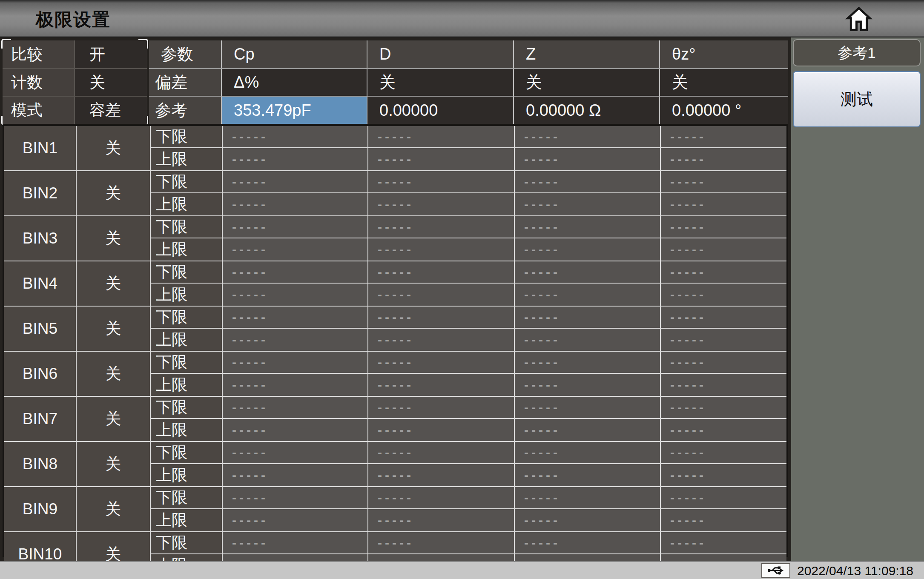 The image size is (924, 579). Describe the element at coordinates (857, 99) in the screenshot. I see `test-button: 测试` at that location.